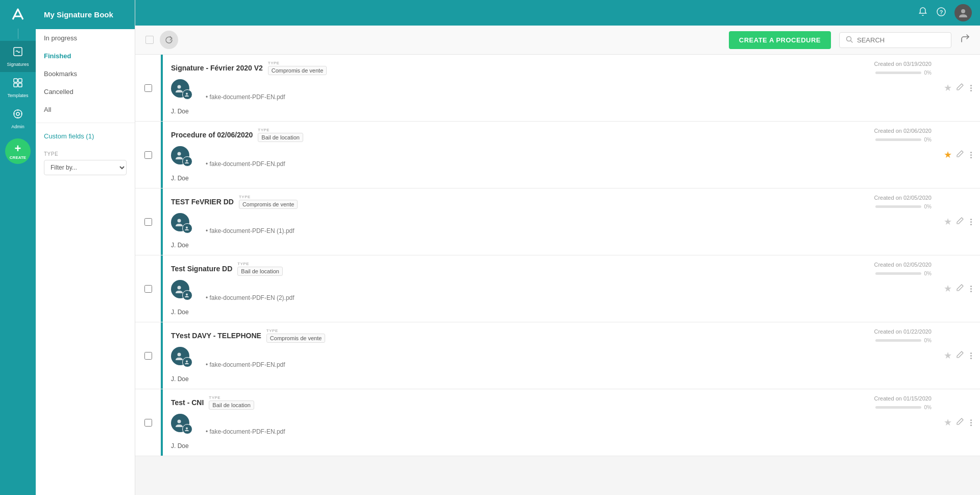 The width and height of the screenshot is (980, 495). What do you see at coordinates (187, 228) in the screenshot?
I see `secondary-avatar` at bounding box center [187, 228].